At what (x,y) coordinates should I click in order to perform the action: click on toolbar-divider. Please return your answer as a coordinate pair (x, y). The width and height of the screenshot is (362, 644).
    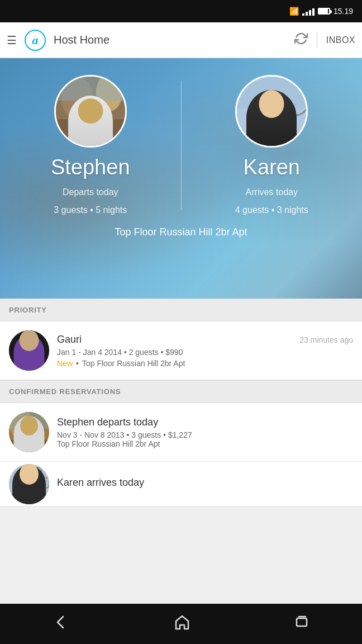
    Looking at the image, I should click on (317, 40).